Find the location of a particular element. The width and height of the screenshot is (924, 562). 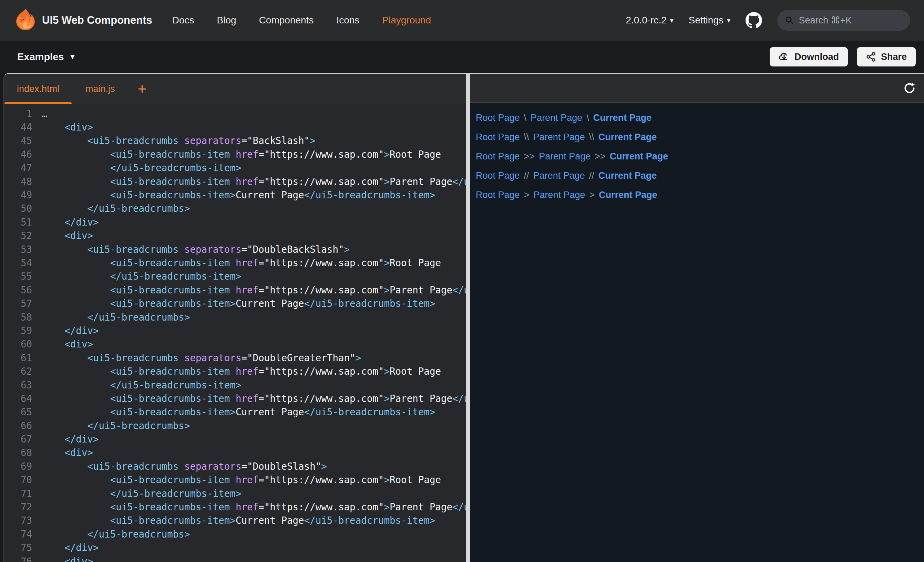

line-number: 44 is located at coordinates (18, 127).